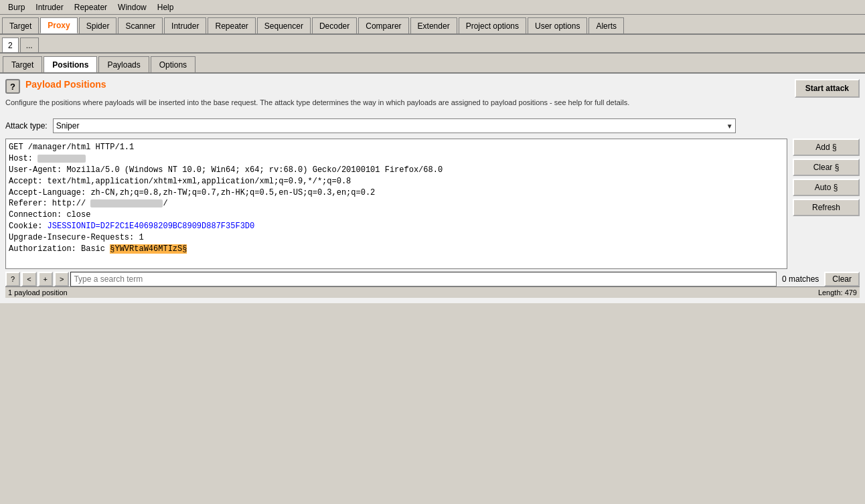 The width and height of the screenshot is (865, 504). Describe the element at coordinates (141, 25) in the screenshot. I see `tab-scanner: Scanner` at that location.